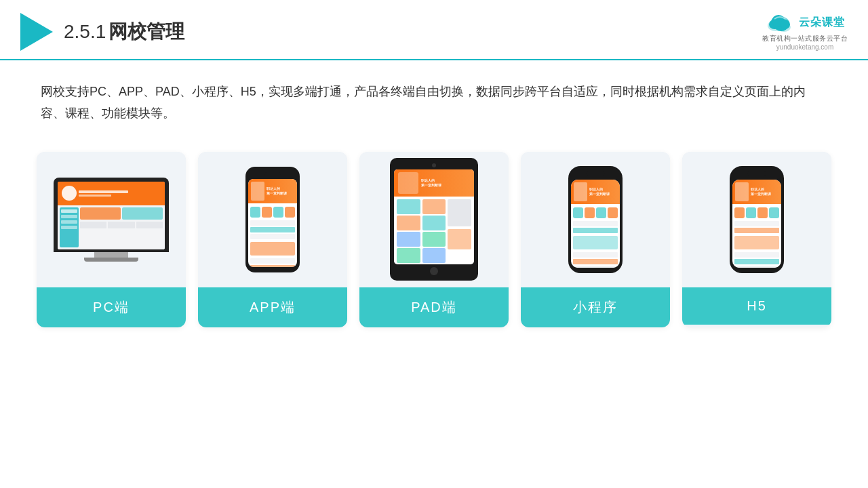 The image size is (868, 488). What do you see at coordinates (434, 240) in the screenshot?
I see `card-pad: 职达人的第一堂判断课` at bounding box center [434, 240].